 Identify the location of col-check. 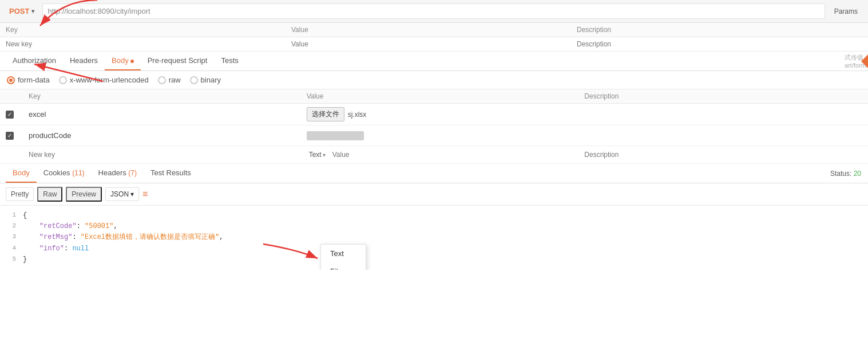
(17, 96).